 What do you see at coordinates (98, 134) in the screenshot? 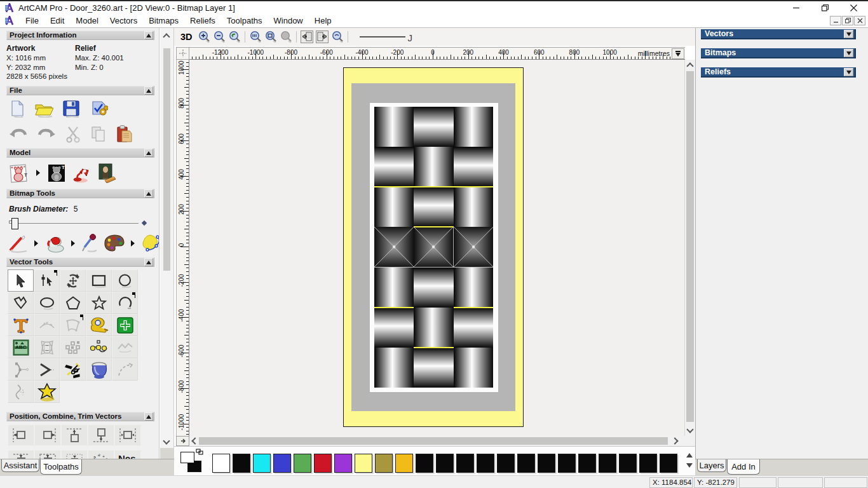
I see `copy-icon` at bounding box center [98, 134].